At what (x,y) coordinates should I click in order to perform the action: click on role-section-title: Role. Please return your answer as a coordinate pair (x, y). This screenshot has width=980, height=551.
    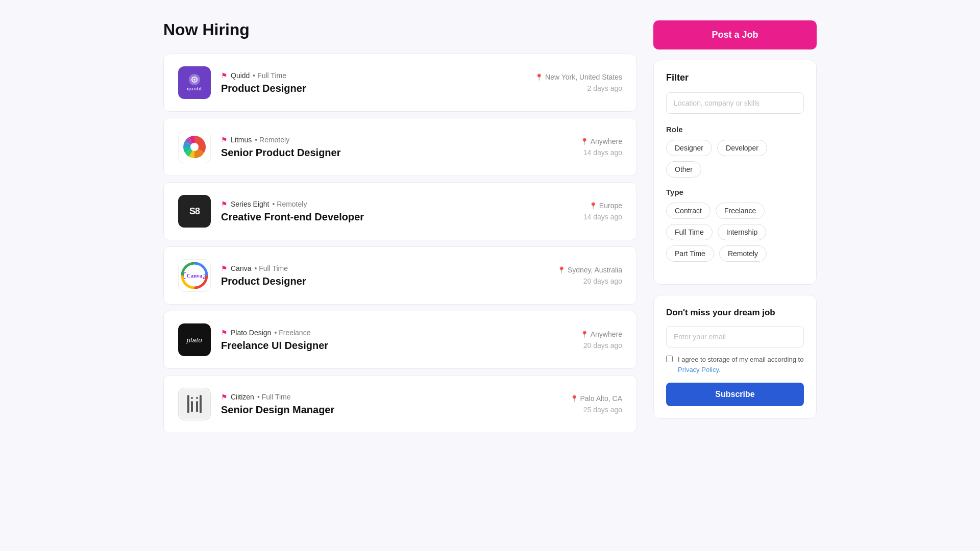
    Looking at the image, I should click on (735, 130).